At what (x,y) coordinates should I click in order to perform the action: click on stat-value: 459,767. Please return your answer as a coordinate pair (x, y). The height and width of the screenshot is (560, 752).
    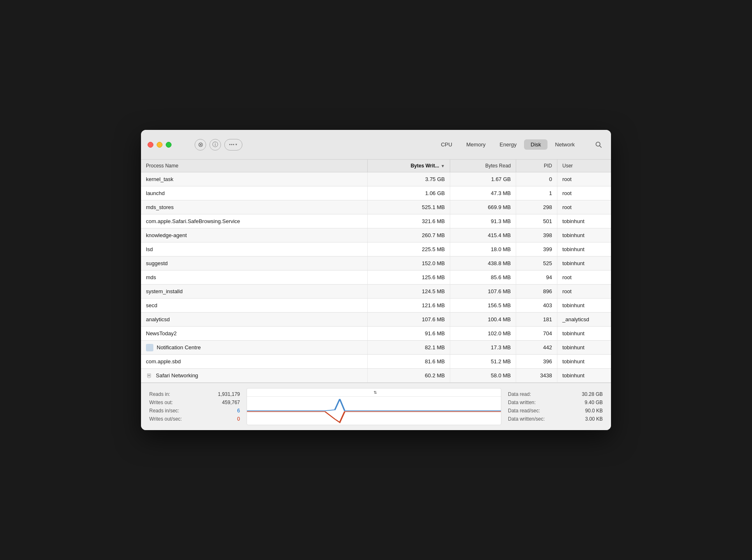
    Looking at the image, I should click on (231, 402).